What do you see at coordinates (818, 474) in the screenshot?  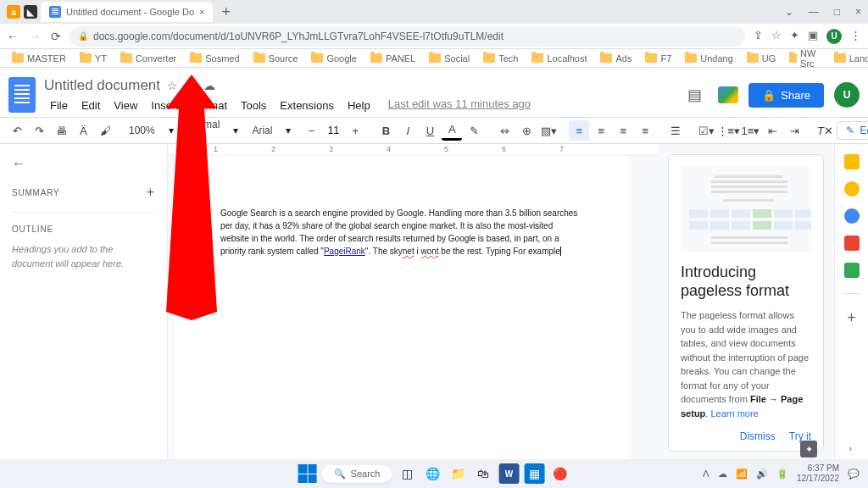 I see `clock: 6:37 PM 12/17/2022` at bounding box center [818, 474].